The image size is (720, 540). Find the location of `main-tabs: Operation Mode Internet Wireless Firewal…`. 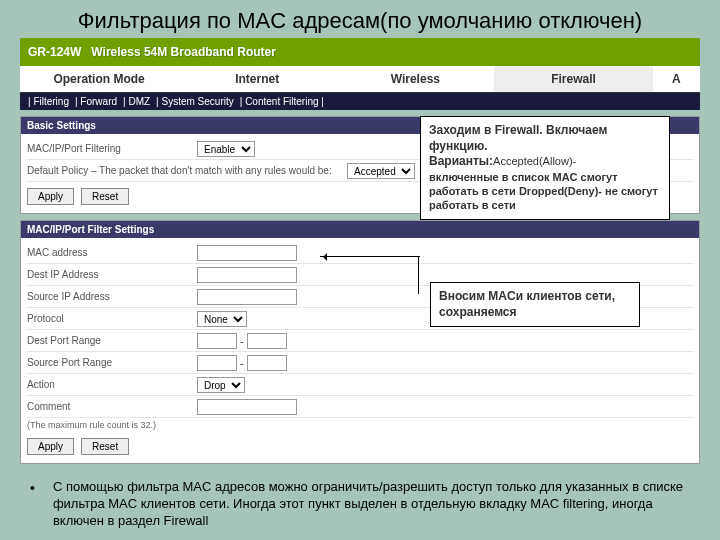

main-tabs: Operation Mode Internet Wireless Firewal… is located at coordinates (360, 80).